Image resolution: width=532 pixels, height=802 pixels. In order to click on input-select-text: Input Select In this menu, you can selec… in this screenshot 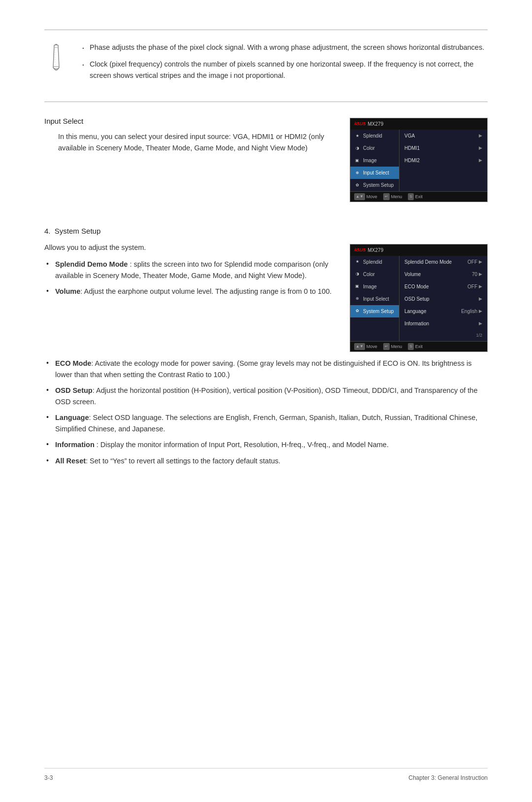, I will do `click(190, 159)`.